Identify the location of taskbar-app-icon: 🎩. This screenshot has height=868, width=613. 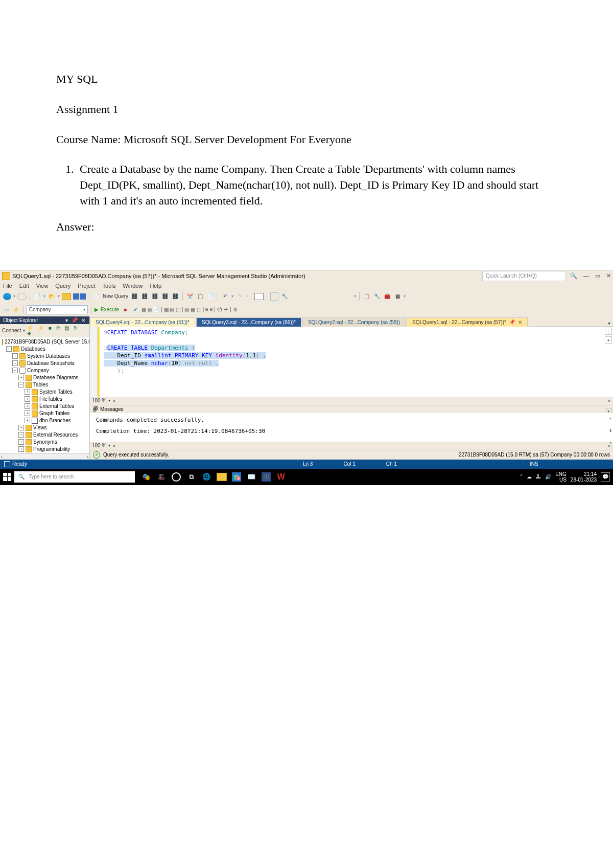
(161, 477).